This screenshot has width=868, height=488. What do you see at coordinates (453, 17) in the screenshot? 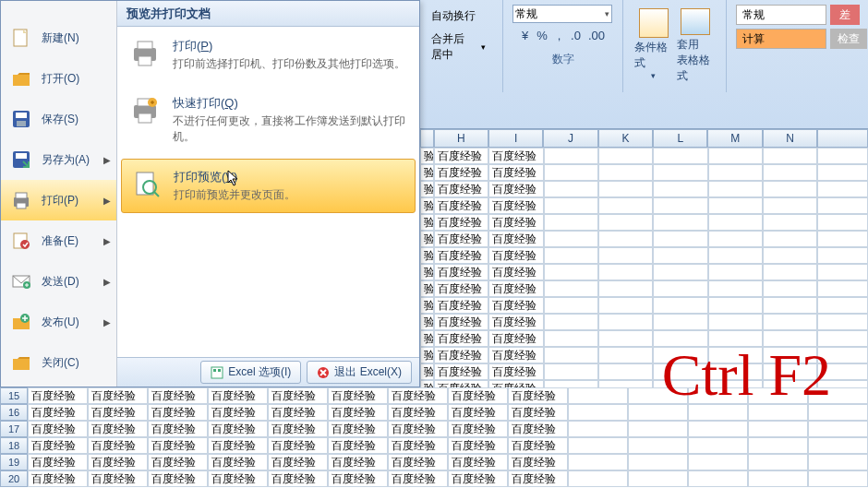
I see `auto-wrap-label: 自动换行` at bounding box center [453, 17].